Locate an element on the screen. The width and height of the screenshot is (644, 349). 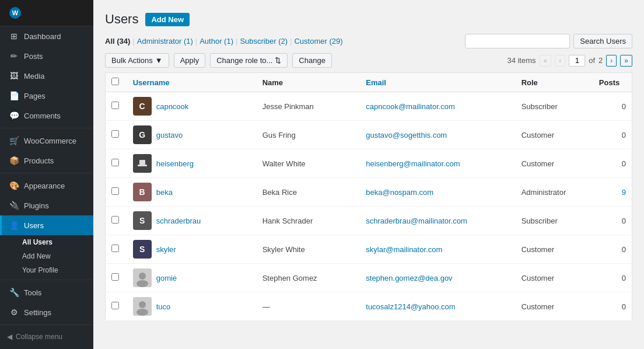
header-email: Email is located at coordinates (438, 83).